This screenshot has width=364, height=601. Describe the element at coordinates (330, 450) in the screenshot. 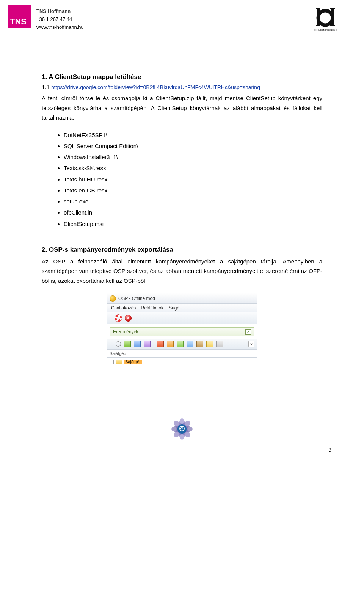

I see `page-number: 3` at that location.